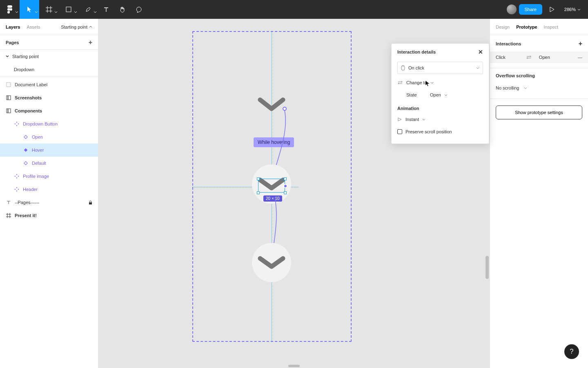  Describe the element at coordinates (49, 9) in the screenshot. I see `frame-tool` at that location.